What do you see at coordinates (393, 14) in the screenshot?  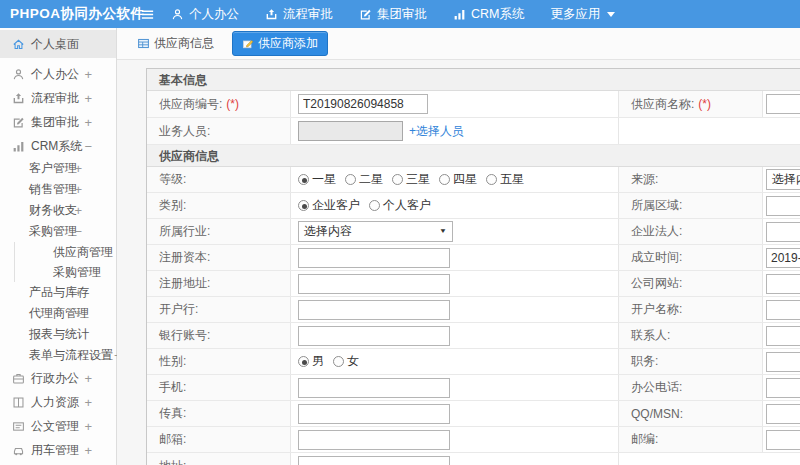 I see `nav-item-group-approval: 集团审批` at bounding box center [393, 14].